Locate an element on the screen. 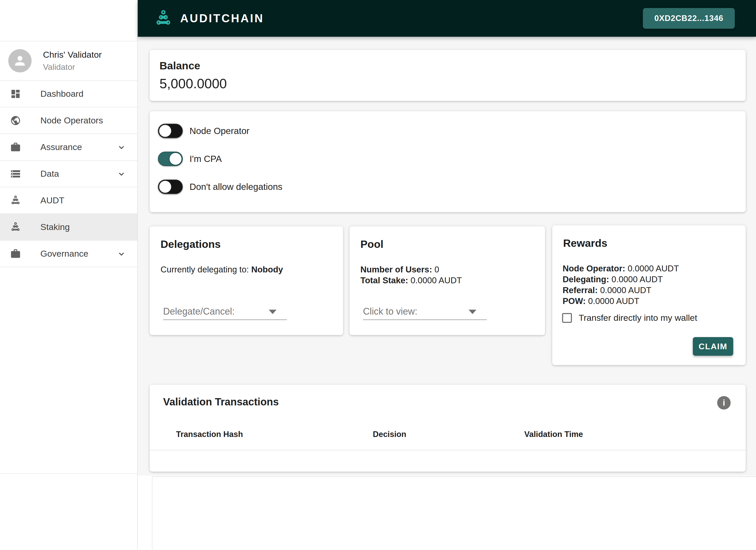 The height and width of the screenshot is (550, 756). select-label: Delegate/Cancel: is located at coordinates (199, 311).